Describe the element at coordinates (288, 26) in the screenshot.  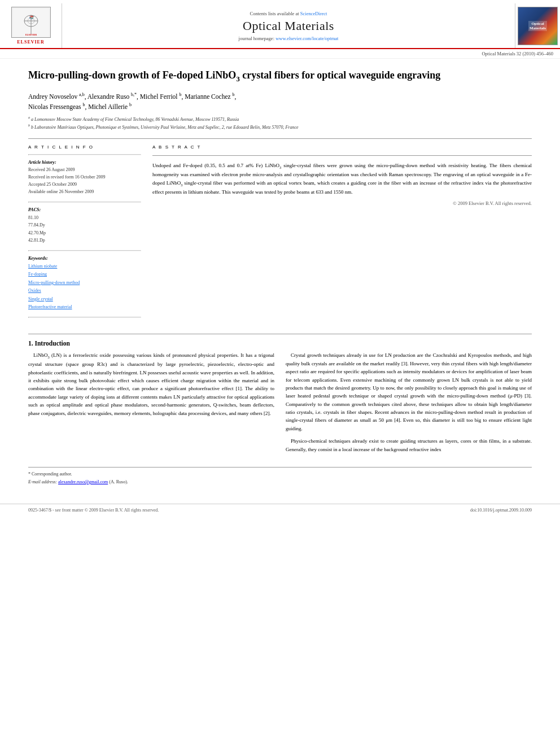
I see `journal-info-center: Contents lists available at ScienceDirec…` at that location.